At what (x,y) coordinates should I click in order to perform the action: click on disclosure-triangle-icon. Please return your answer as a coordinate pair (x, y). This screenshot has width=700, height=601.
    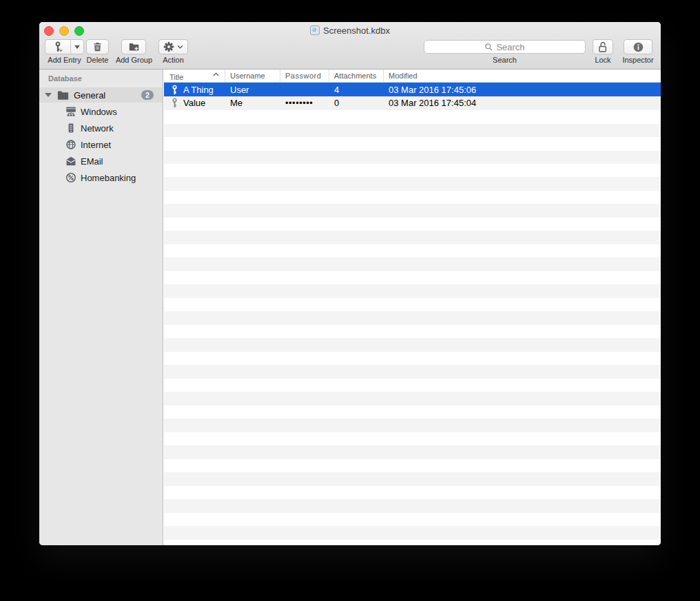
    Looking at the image, I should click on (48, 95).